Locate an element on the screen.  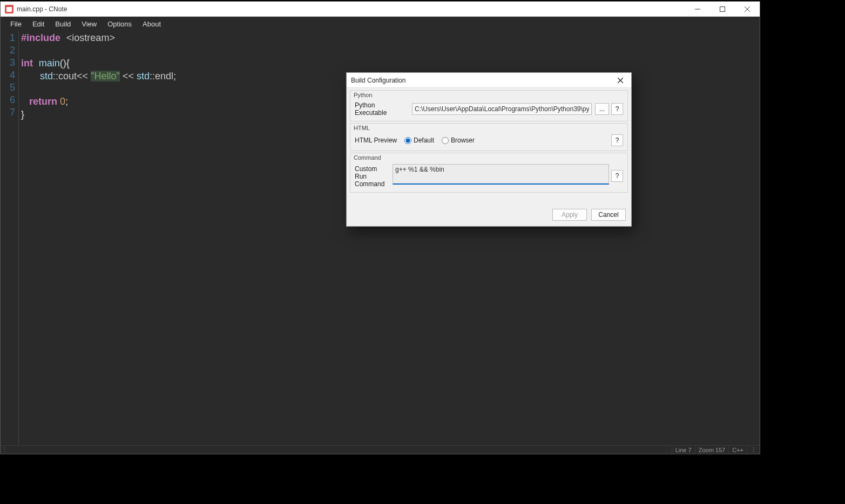
status-zoom: Zoom 157 is located at coordinates (712, 450).